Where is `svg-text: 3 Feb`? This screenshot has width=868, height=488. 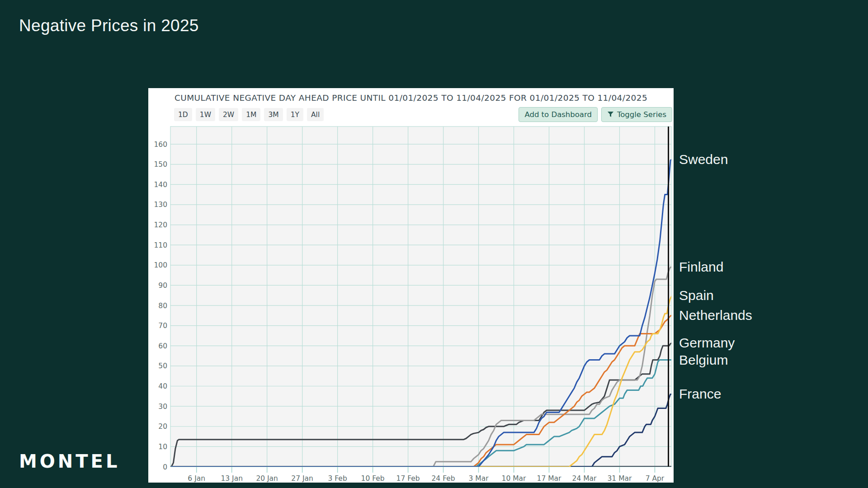
svg-text: 3 Feb is located at coordinates (338, 479).